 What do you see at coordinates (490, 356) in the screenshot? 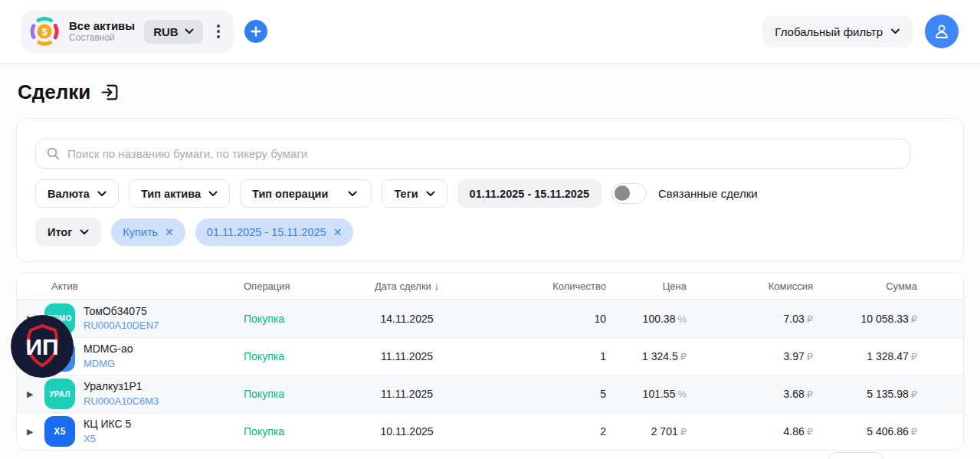
I see `table-row: ▶ MDMG MDMG-ао MDMG Покупка 11.11.2025 1…` at bounding box center [490, 356].